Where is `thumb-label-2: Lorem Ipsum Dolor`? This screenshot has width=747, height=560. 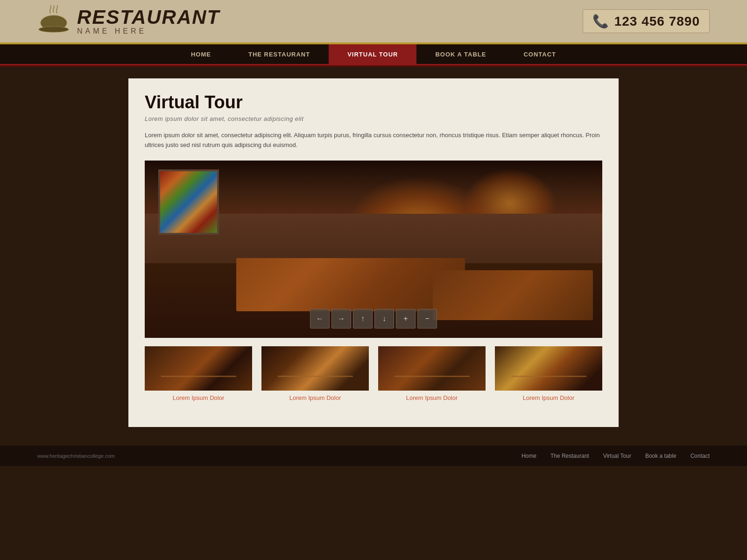
thumb-label-2: Lorem Ipsum Dolor is located at coordinates (315, 398).